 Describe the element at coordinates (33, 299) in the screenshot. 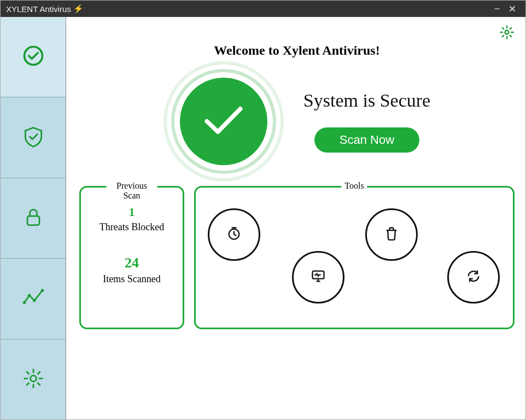

I see `sidebar-item-activity` at that location.